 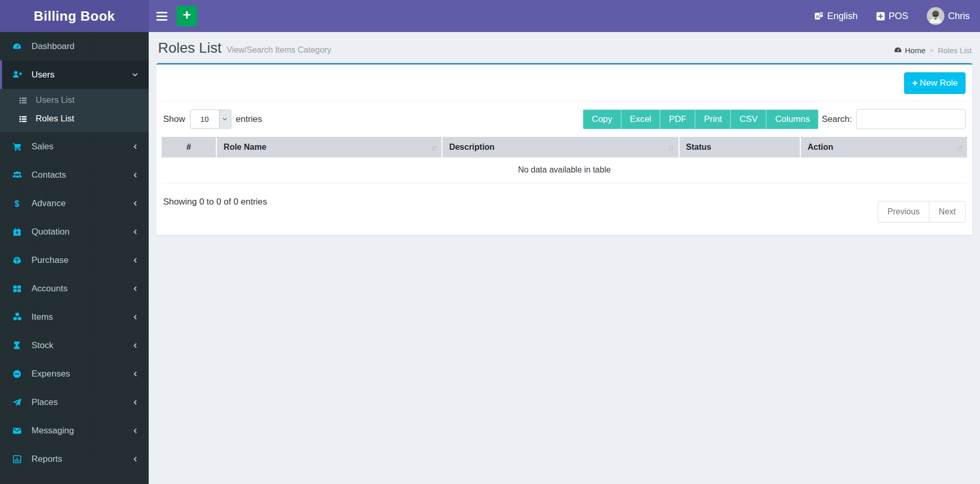 What do you see at coordinates (19, 289) in the screenshot?
I see `grid-icon` at bounding box center [19, 289].